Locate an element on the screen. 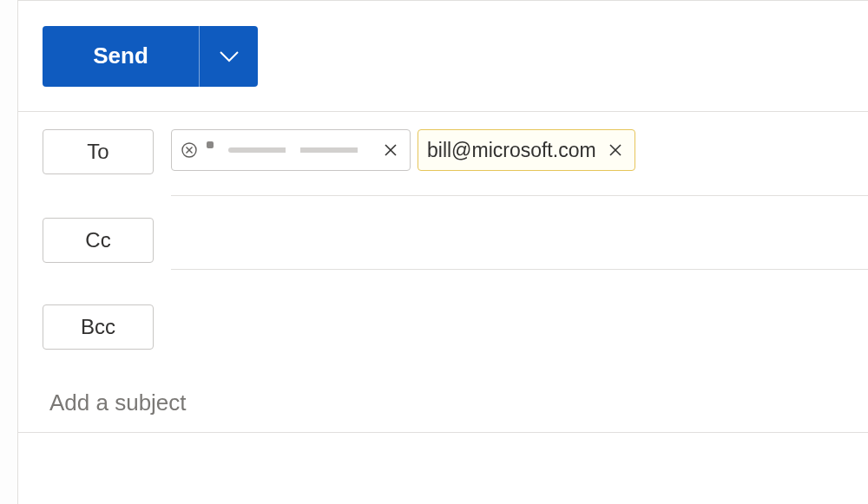  subject-row is located at coordinates (443, 404).